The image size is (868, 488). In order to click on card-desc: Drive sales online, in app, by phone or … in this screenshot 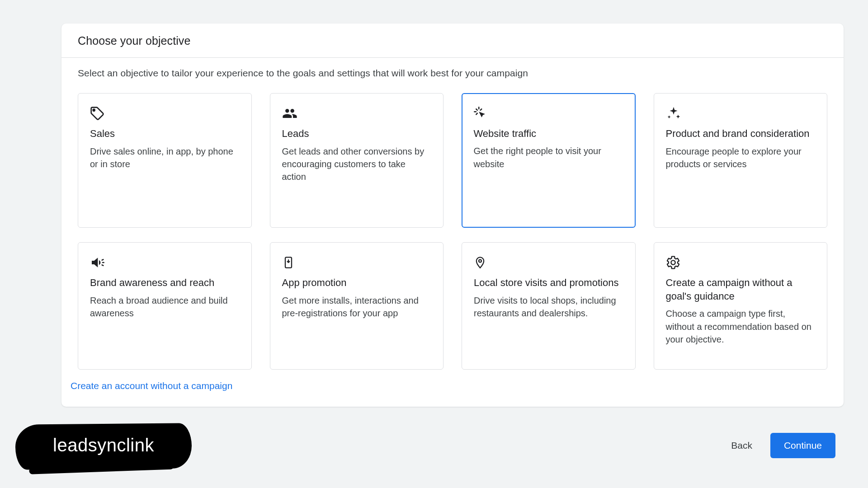, I will do `click(165, 158)`.